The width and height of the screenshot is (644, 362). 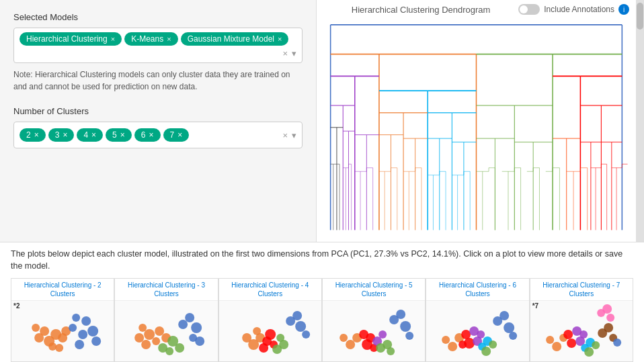 I want to click on hc-tag: Hierarchical Clustering ×, so click(x=71, y=39).